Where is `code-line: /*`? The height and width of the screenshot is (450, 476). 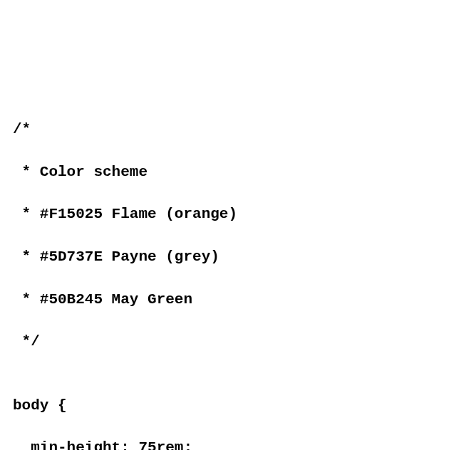
code-line: /* is located at coordinates (238, 130).